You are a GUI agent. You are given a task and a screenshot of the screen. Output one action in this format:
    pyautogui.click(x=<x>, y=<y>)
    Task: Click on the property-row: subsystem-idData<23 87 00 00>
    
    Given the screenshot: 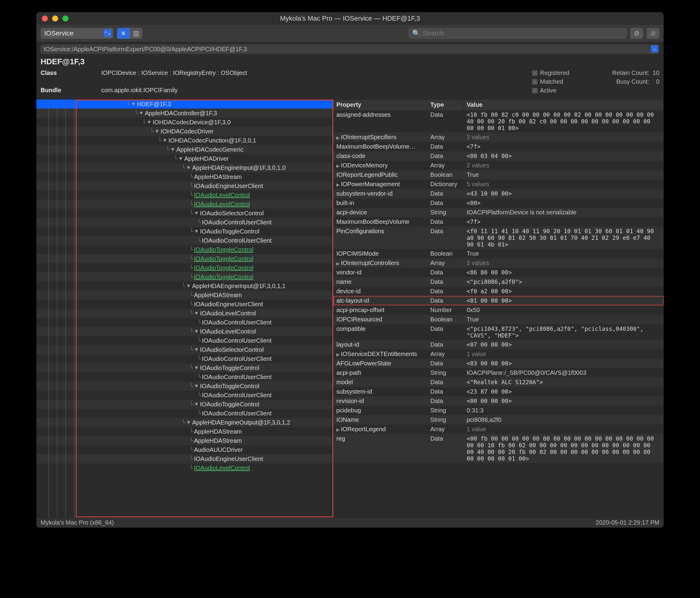 What is the action you would take?
    pyautogui.click(x=499, y=391)
    